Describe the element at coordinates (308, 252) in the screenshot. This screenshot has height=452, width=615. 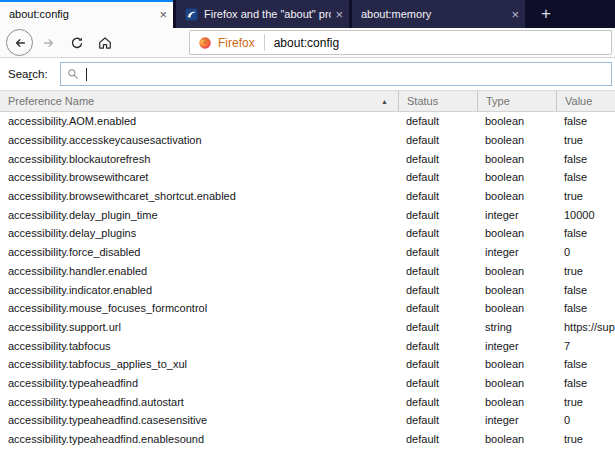
I see `table-row: accessibility.force_disabled default int…` at that location.